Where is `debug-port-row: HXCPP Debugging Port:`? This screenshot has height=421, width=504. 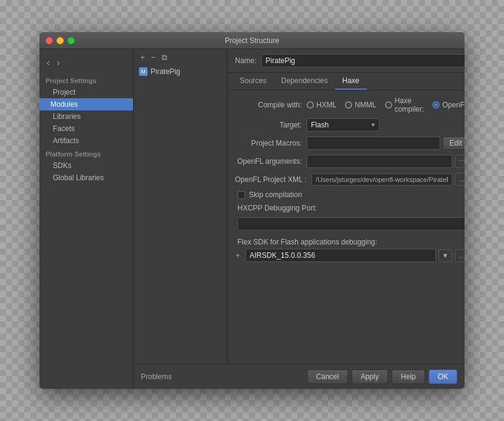 debug-port-row: HXCPP Debugging Port: is located at coordinates (350, 208).